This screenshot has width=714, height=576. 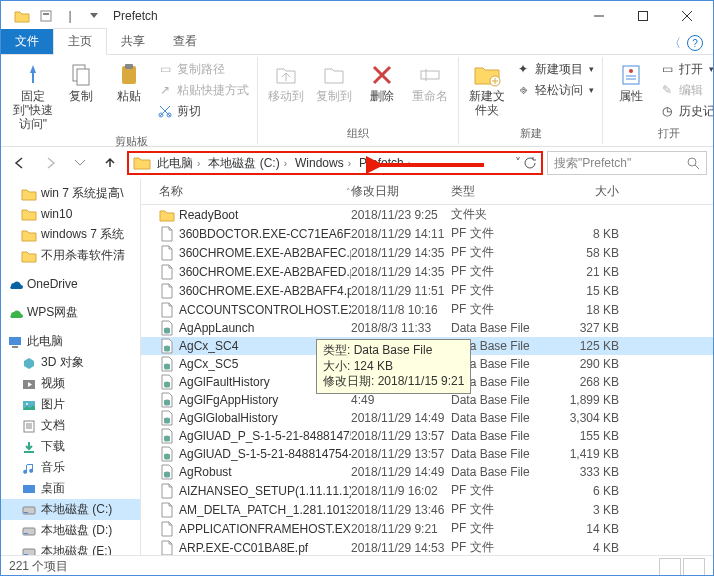 I want to click on ribbon-help: 〈?, so click(x=686, y=44).